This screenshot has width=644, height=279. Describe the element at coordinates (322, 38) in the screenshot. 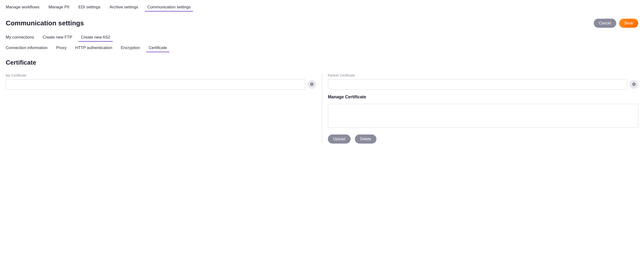

I see `sub-tabs: My connections Create new FTP Create new…` at that location.